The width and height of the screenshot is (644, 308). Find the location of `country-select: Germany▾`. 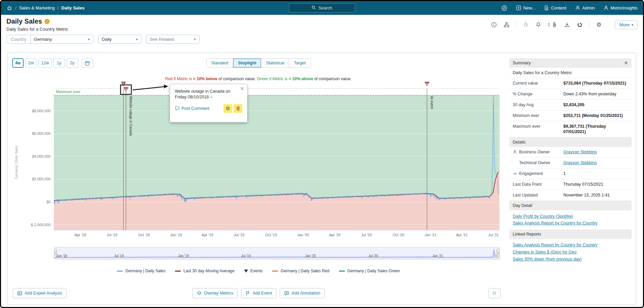

country-select: Germany▾ is located at coordinates (62, 39).